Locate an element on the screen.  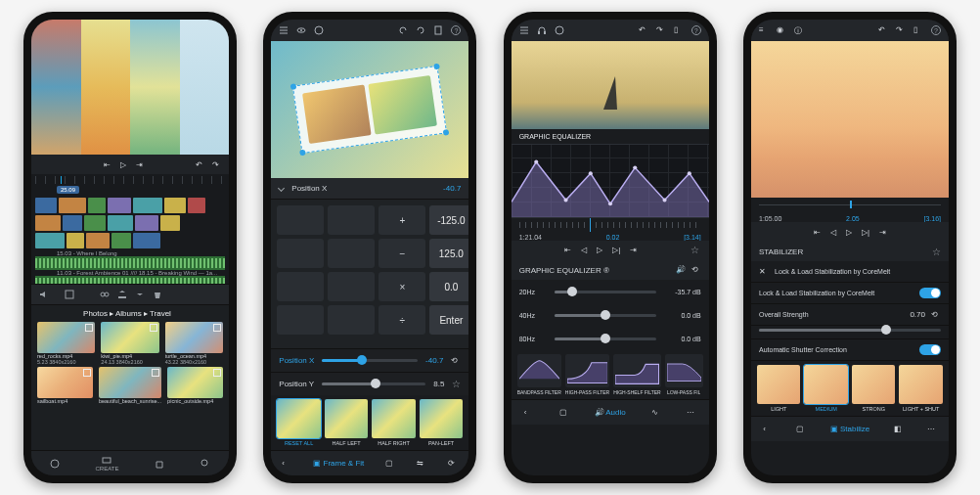
color-icon: ◧ is located at coordinates (899, 429).